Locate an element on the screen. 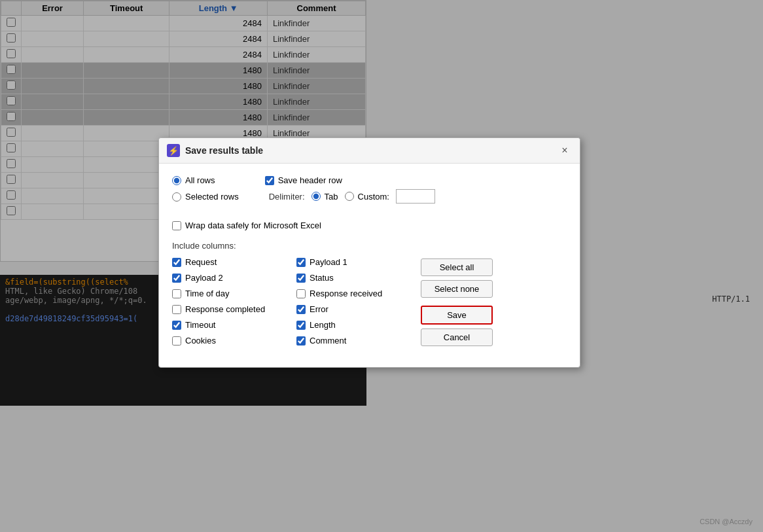 This screenshot has height=532, width=763. col-time-of-day: Time of day is located at coordinates (234, 293).